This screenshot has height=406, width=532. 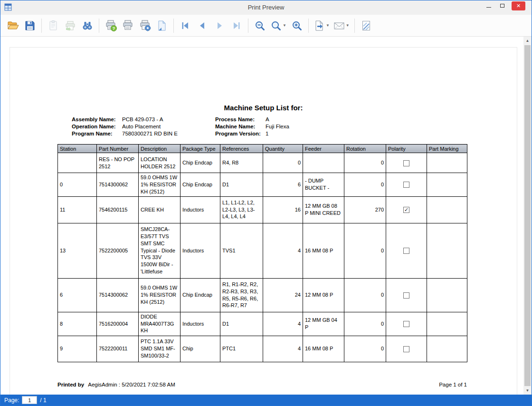 What do you see at coordinates (30, 26) in the screenshot?
I see `save-icon` at bounding box center [30, 26].